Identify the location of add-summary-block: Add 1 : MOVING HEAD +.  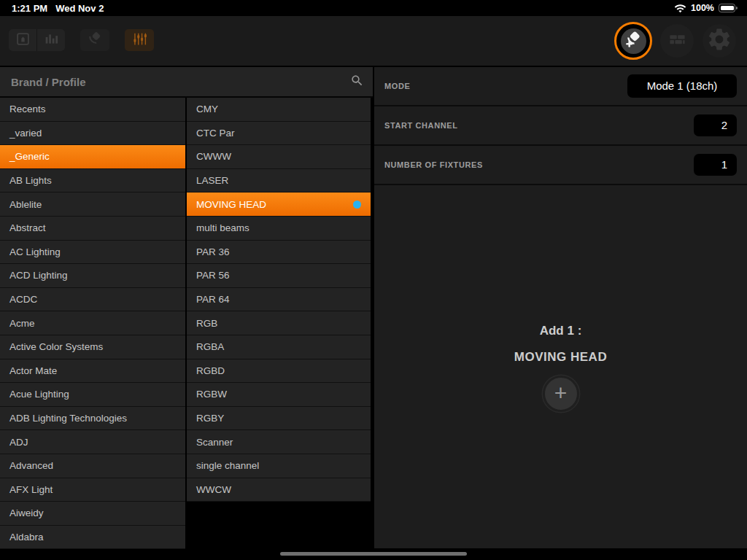
(560, 368).